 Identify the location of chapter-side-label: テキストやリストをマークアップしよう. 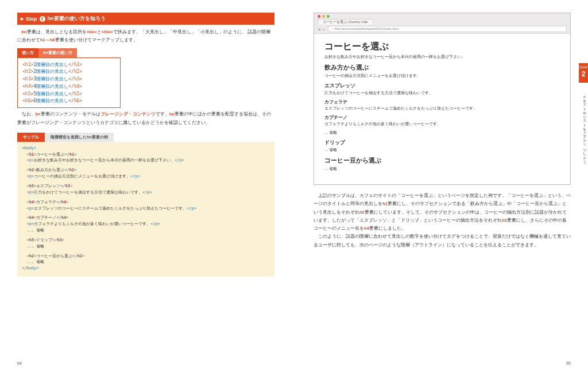
(585, 127).